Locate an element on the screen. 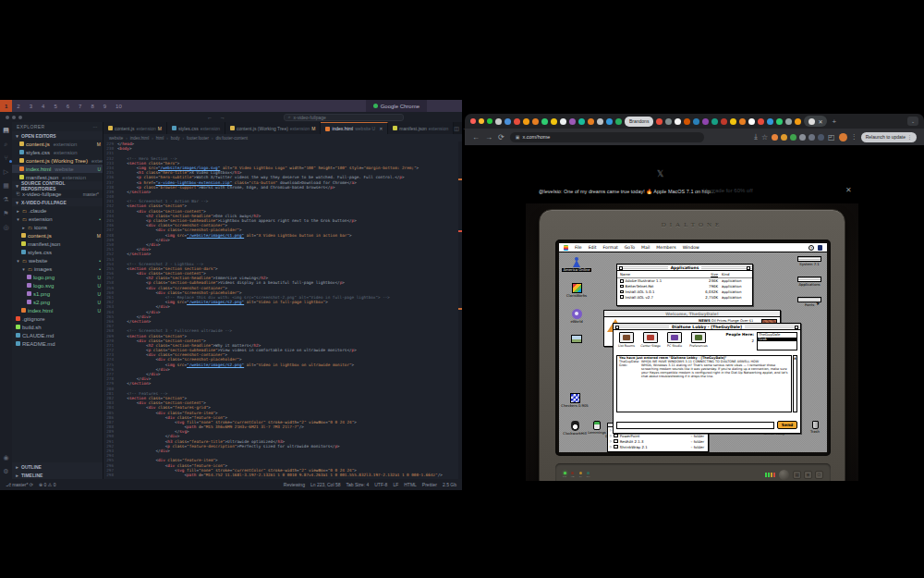  desktop-icon: Checkers 0.905 is located at coordinates (575, 400).